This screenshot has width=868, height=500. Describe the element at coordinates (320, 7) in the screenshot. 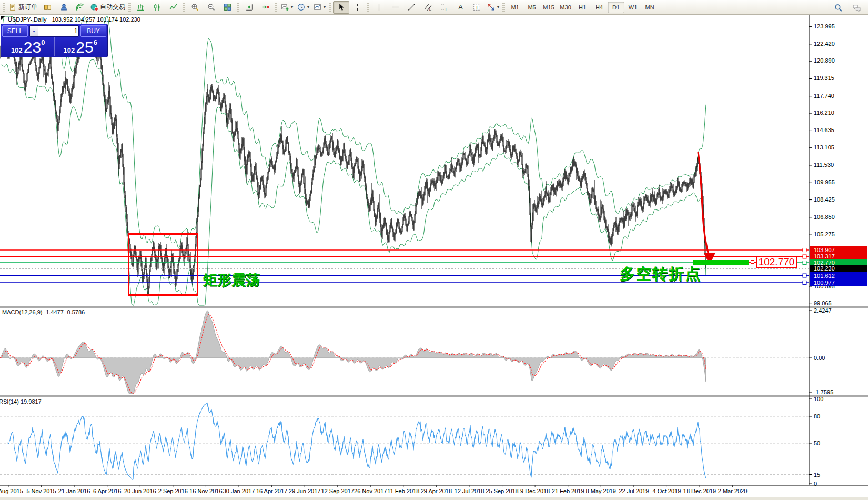

I see `toolbar-templates-button: ▾` at that location.